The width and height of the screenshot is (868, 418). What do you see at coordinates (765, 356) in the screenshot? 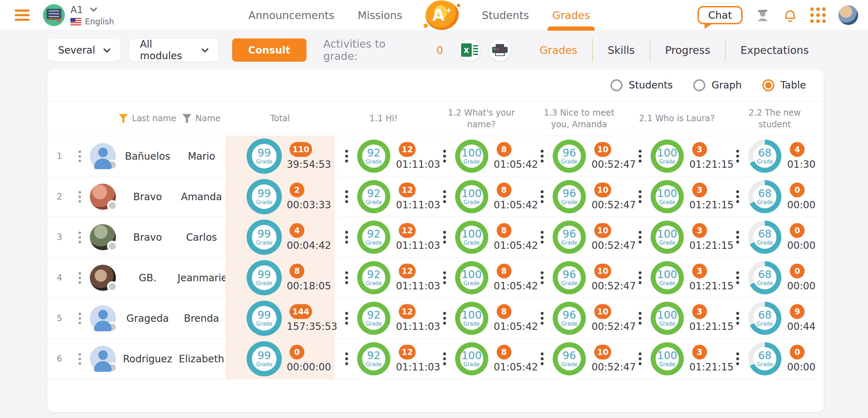
I see `grade-value: 68` at bounding box center [765, 356].